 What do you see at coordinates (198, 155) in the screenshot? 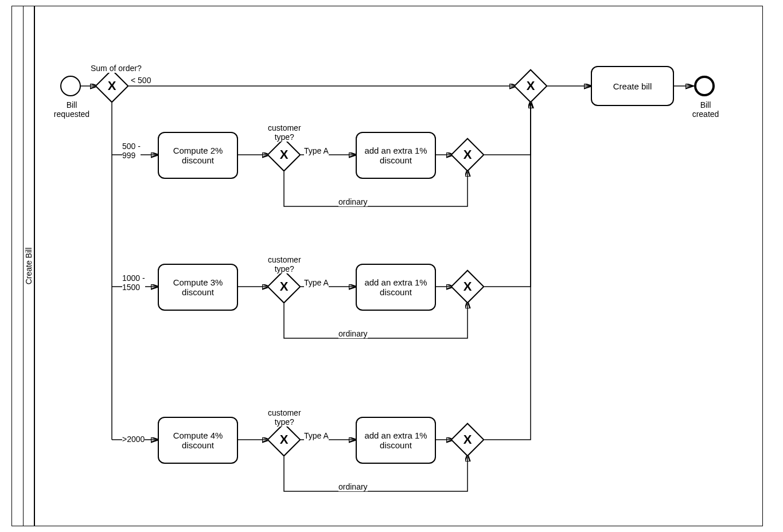
I see `task-compute-2pct: Compute 2% discount` at bounding box center [198, 155].